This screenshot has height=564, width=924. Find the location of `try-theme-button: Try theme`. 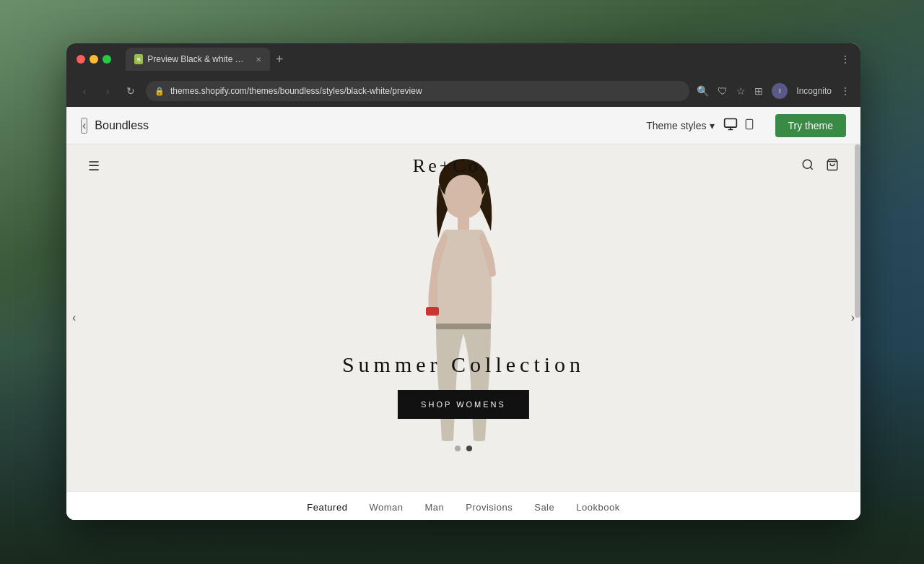

try-theme-button: Try theme is located at coordinates (811, 126).